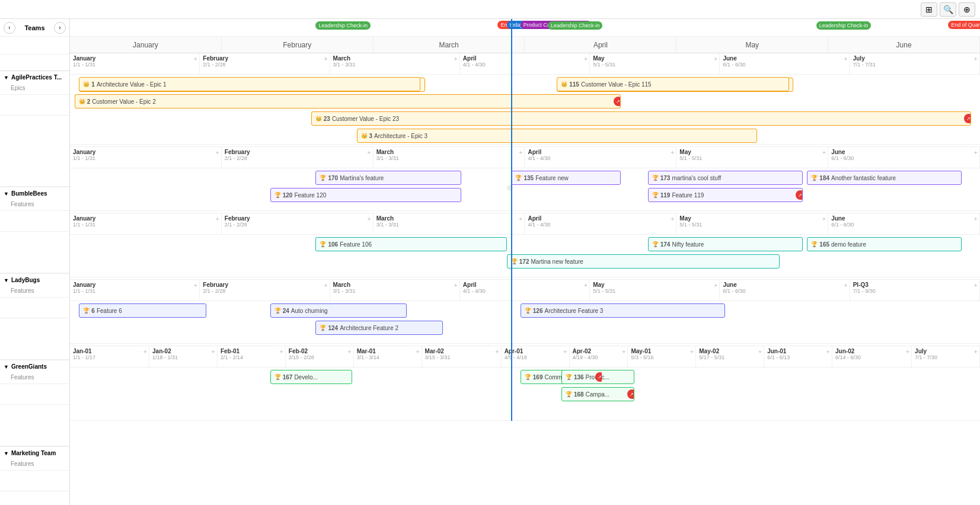 Image resolution: width=980 pixels, height=505 pixels. Describe the element at coordinates (34, 292) in the screenshot. I see `sidebar-group-sub-lb: Features` at that location.